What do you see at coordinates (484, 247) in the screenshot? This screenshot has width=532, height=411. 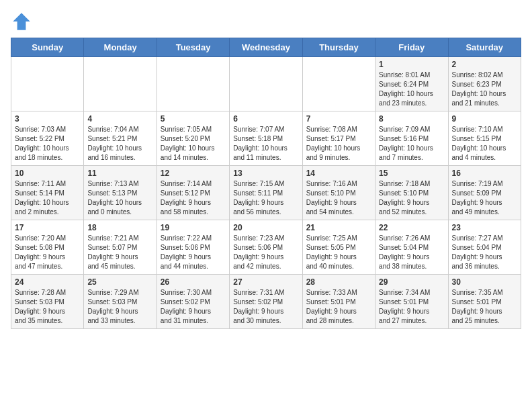 I see `day-cell: 23Sunrise: 7:27 AM Sunset: 5:04 PM Dayli…` at bounding box center [484, 247].